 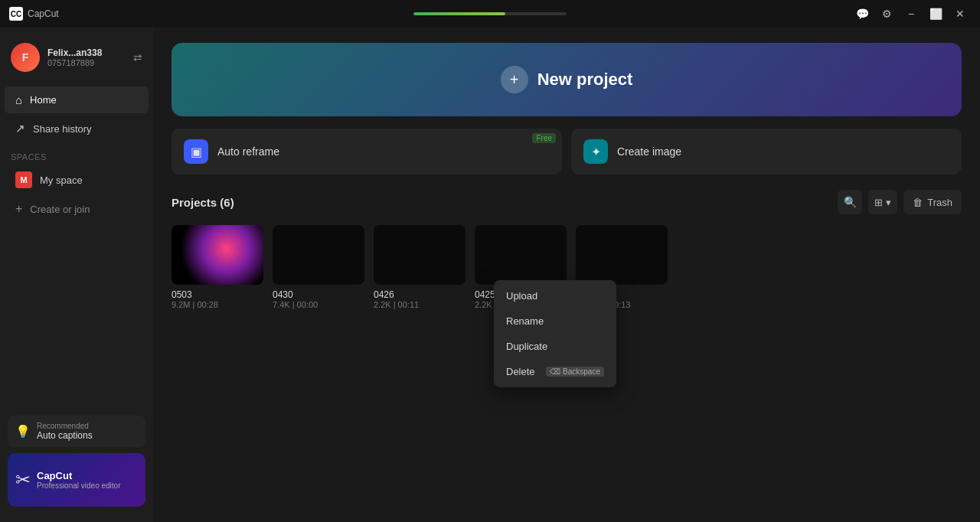 I want to click on user-name: Felix...an338, so click(x=87, y=53).